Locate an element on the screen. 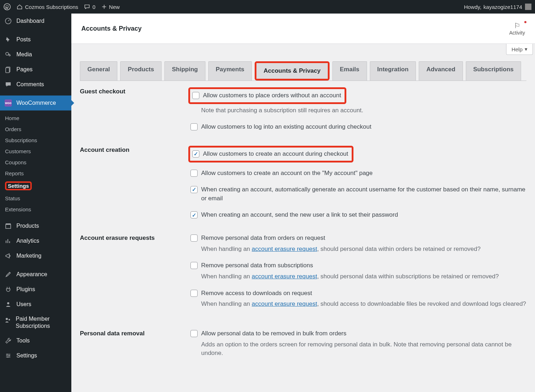 The height and width of the screenshot is (392, 535). chk-remove-order-data is located at coordinates (194, 238).